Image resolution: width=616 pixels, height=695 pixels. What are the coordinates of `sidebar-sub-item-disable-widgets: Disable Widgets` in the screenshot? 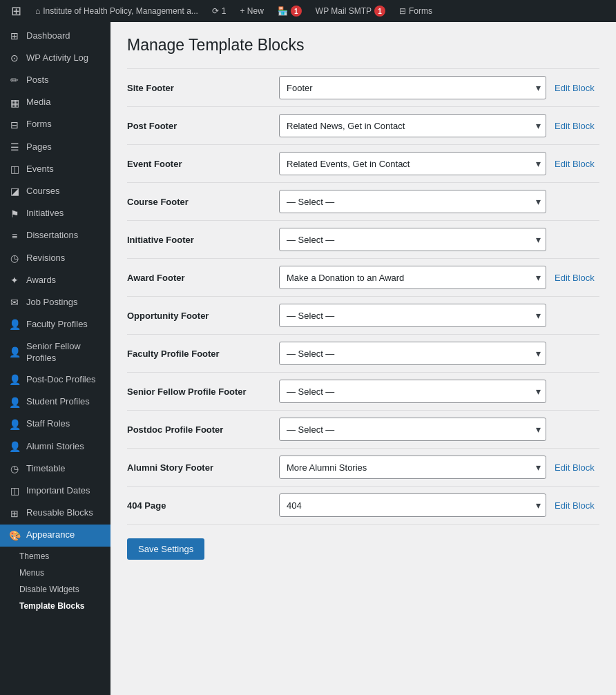 It's located at (55, 589).